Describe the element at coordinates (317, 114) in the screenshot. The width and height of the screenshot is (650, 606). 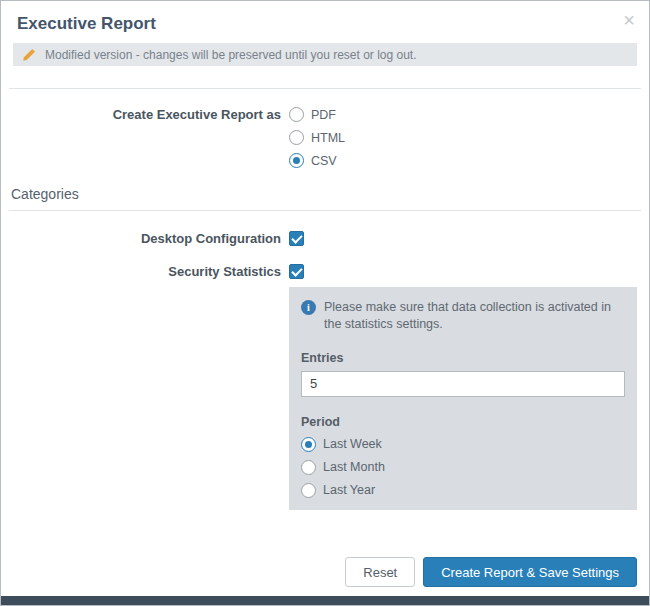
I see `radio-option-pdf: PDF` at that location.